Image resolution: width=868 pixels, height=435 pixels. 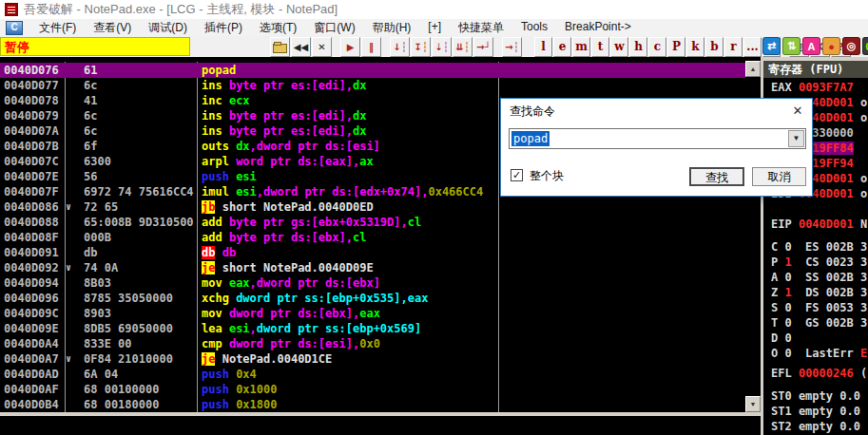 I want to click on register-row: ST2 empty 0.0, so click(x=816, y=426).